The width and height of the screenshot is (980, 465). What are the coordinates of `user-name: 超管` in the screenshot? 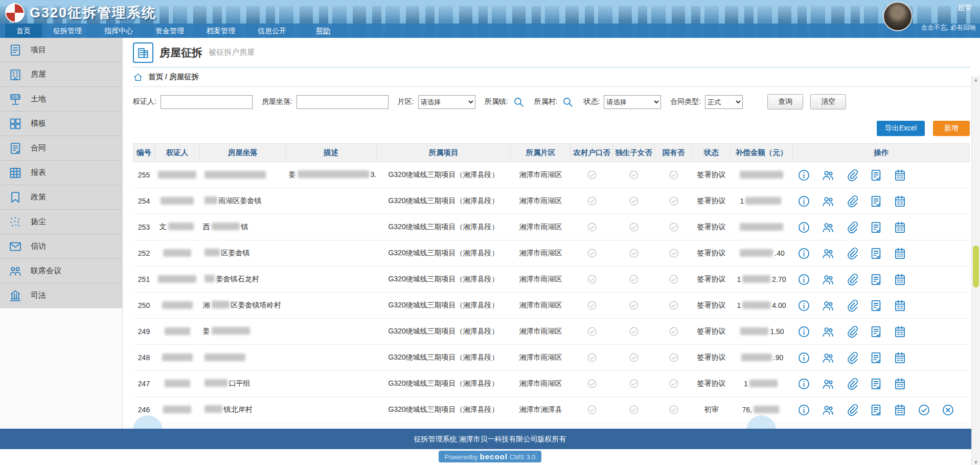 It's located at (965, 8).